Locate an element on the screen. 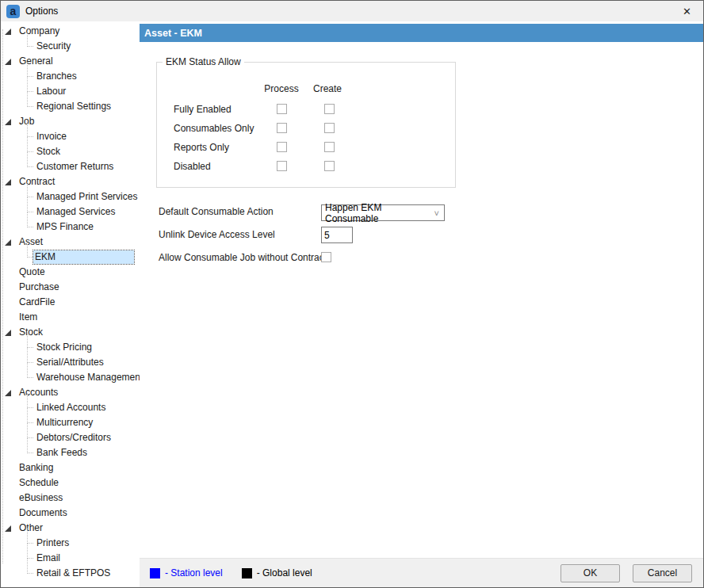  checkbox-fully-enabled-create is located at coordinates (330, 109).